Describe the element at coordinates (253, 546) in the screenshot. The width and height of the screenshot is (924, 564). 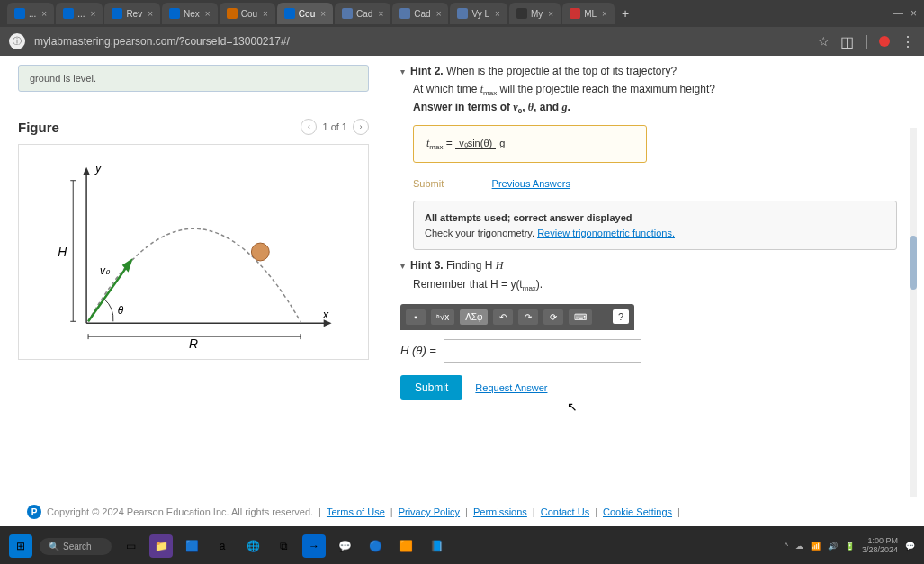
I see `edge-icon: 🌐` at that location.